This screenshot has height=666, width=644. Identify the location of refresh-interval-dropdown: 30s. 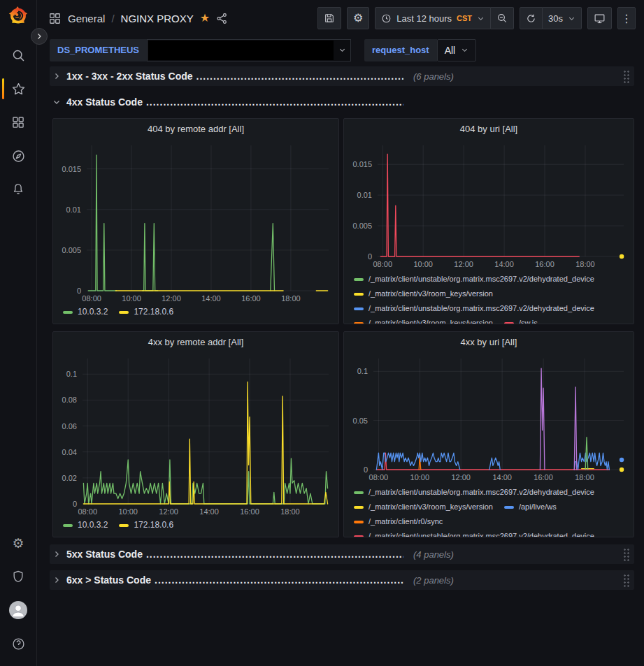
(562, 18).